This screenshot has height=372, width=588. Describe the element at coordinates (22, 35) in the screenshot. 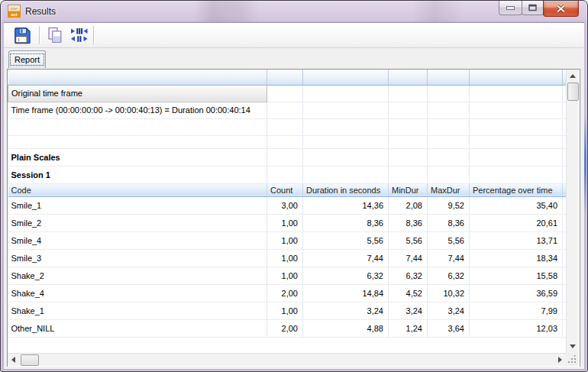

I see `save-button: I` at that location.